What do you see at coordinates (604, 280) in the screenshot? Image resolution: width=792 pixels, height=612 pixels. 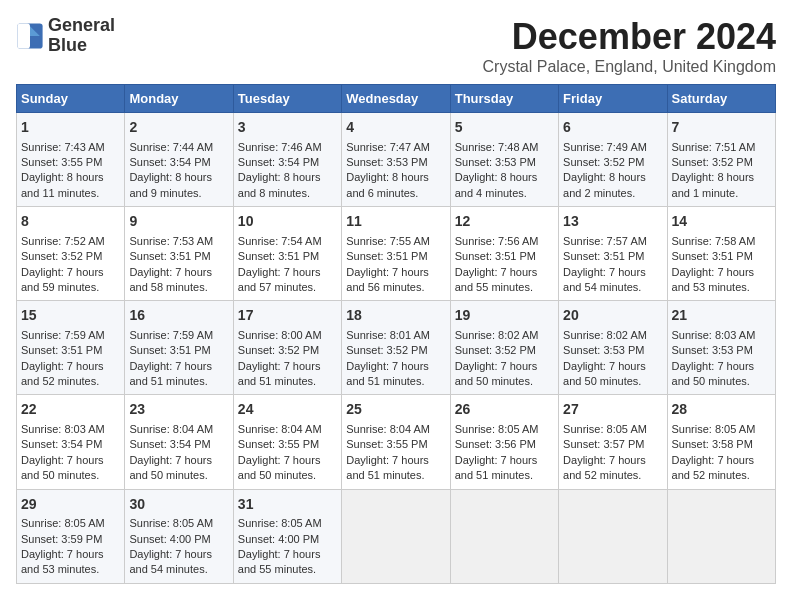 I see `daylight-hours: Daylight: 7 hours and 54 minutes.` at bounding box center [604, 280].